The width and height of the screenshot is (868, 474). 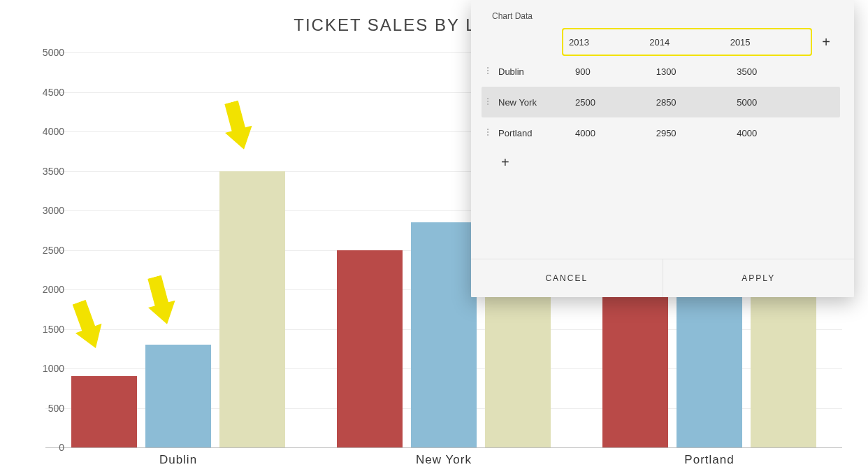 What do you see at coordinates (47, 289) in the screenshot?
I see `y-tick-label: 2000` at bounding box center [47, 289].